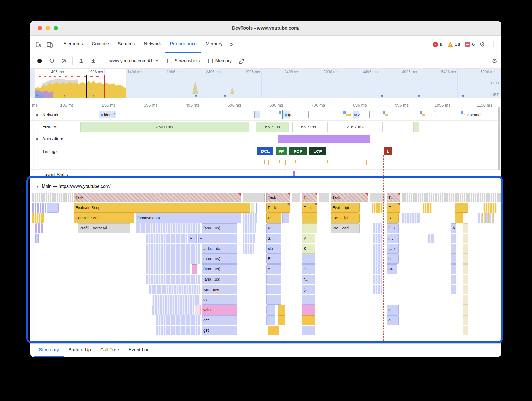 Image resolution: width=532 pixels, height=401 pixels. I want to click on flame-bar: R…, so click(274, 228).